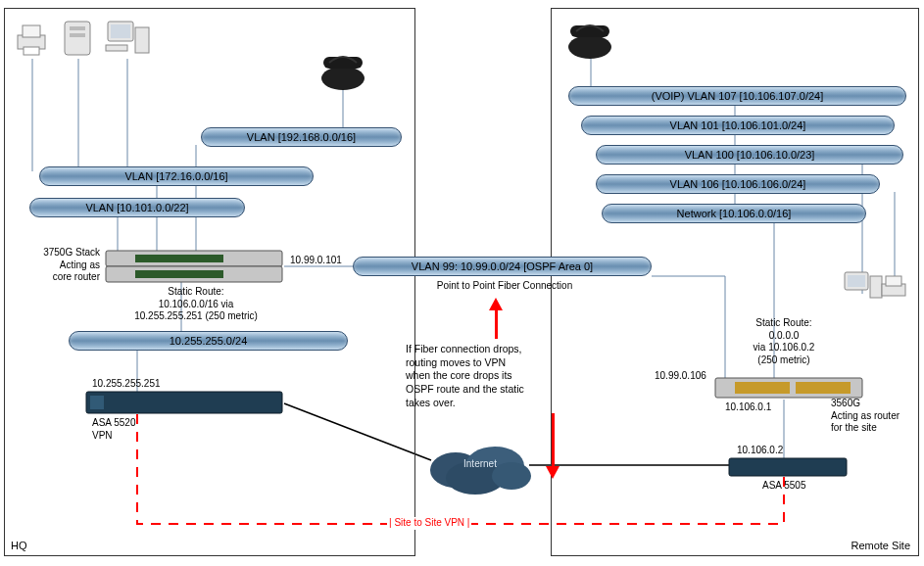 The height and width of the screenshot is (566, 924). Describe the element at coordinates (20, 545) in the screenshot. I see `hq-site-label: HQ` at that location.